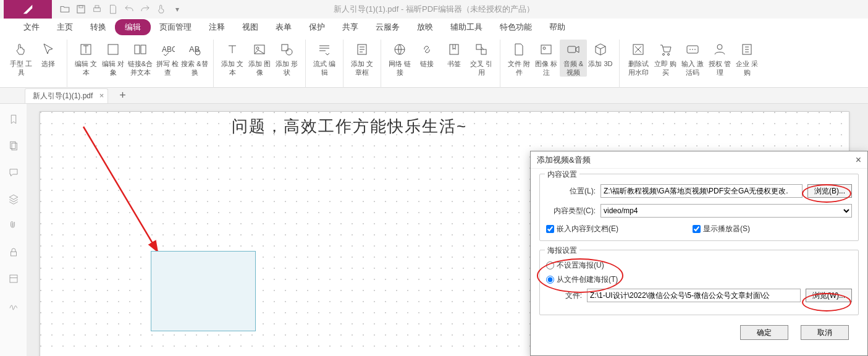 The height and width of the screenshot is (356, 868). Describe the element at coordinates (481, 58) in the screenshot. I see `crossref-button: 交叉 引用` at that location.